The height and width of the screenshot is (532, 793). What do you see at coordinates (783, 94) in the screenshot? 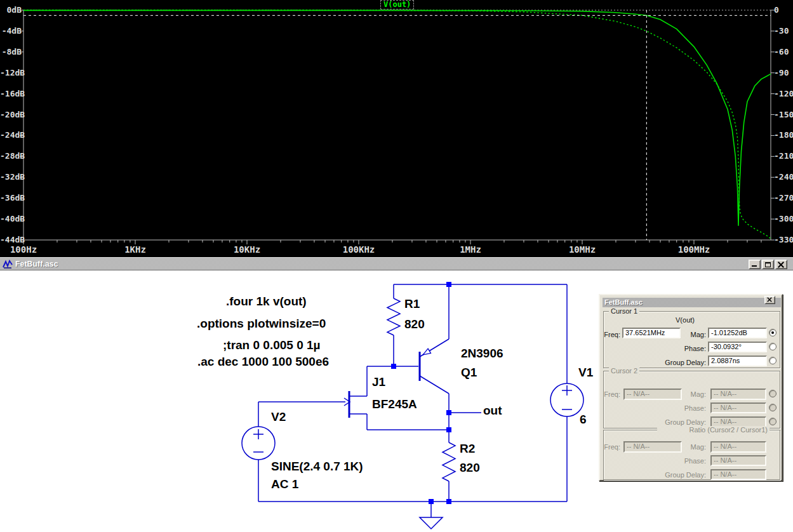
I see `phase-axis-tick-label: -120` at bounding box center [783, 94].